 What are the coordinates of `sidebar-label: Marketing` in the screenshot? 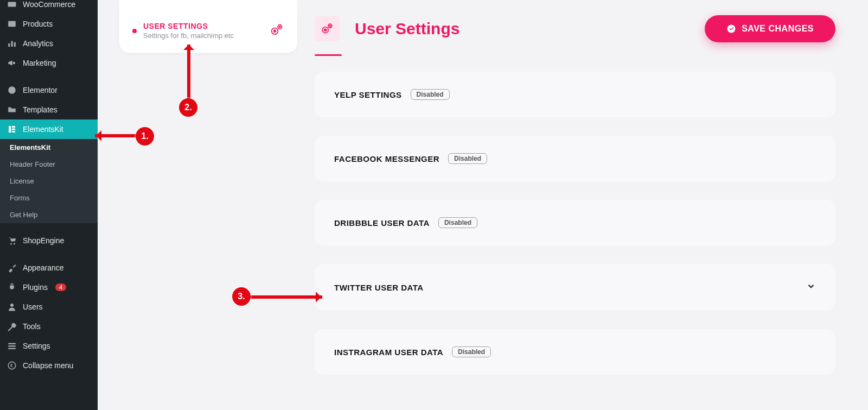 It's located at (39, 63).